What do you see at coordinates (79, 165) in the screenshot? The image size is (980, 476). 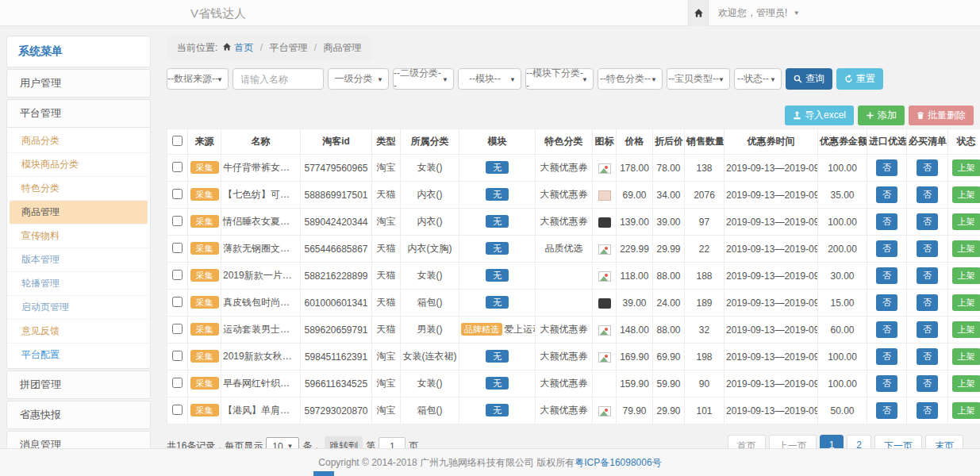 I see `sidebar-subitem: 模块商品分类` at bounding box center [79, 165].